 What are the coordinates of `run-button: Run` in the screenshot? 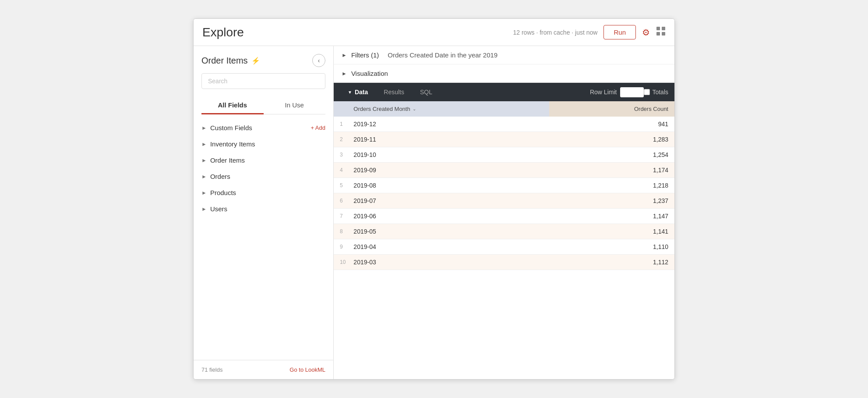 It's located at (620, 32).